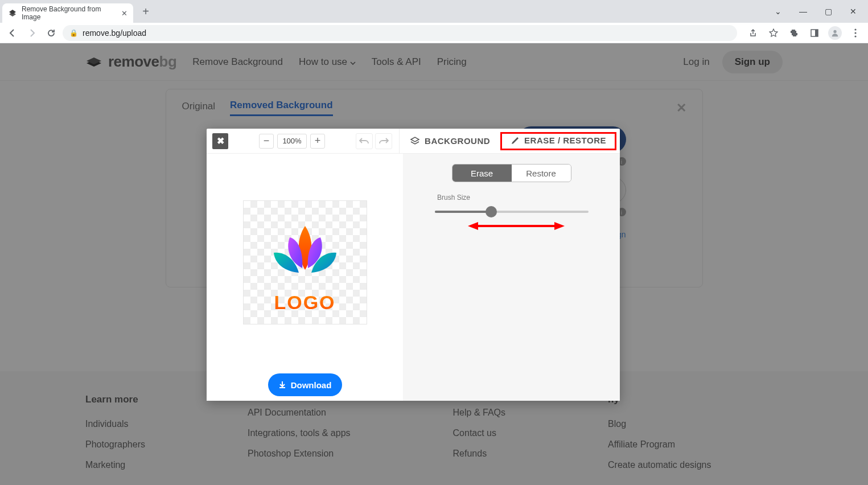 Image resolution: width=868 pixels, height=485 pixels. What do you see at coordinates (266, 141) in the screenshot?
I see `zoom-out-button: −` at bounding box center [266, 141].